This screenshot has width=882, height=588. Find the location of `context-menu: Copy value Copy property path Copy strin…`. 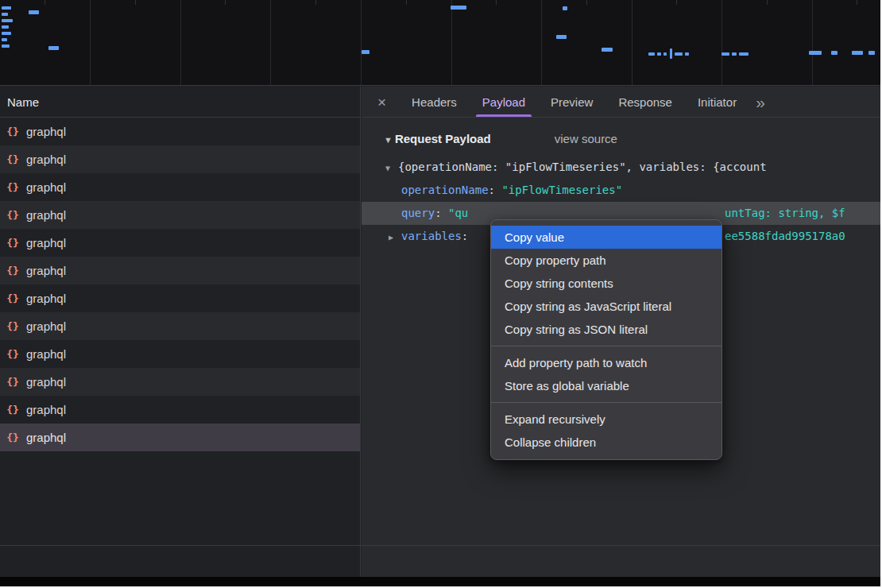

context-menu: Copy value Copy property path Copy strin… is located at coordinates (606, 340).